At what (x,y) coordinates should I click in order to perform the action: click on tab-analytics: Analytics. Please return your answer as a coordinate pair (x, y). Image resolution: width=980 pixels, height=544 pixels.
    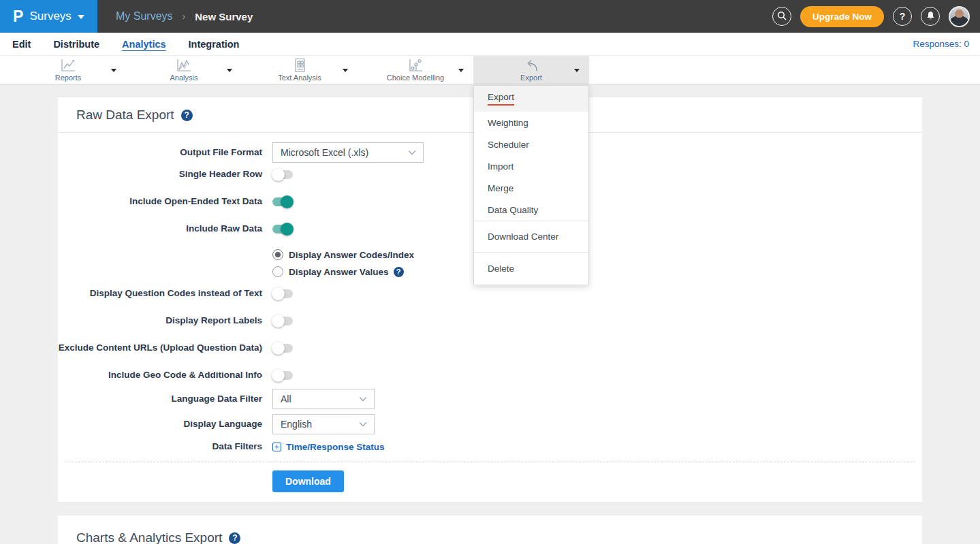
    Looking at the image, I should click on (144, 44).